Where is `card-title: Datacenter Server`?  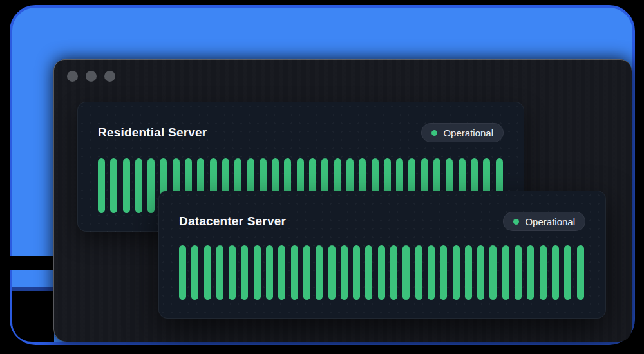 card-title: Datacenter Server is located at coordinates (232, 221).